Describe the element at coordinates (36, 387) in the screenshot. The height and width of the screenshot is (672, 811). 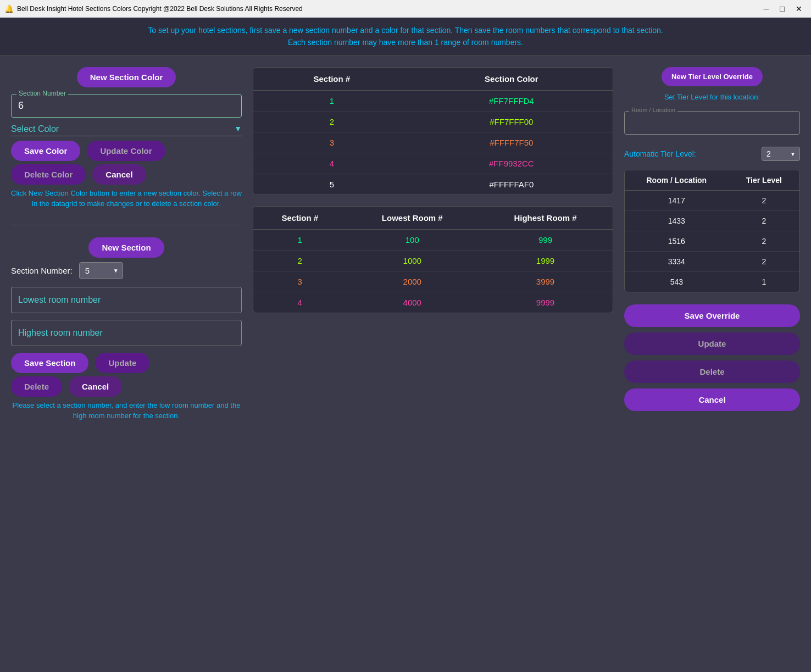
I see `delete-section-button: Delete` at that location.